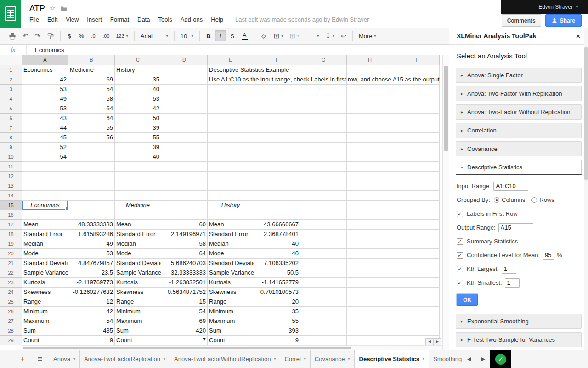 The height and width of the screenshot is (368, 588). What do you see at coordinates (11, 273) in the screenshot?
I see `row-header-22: 22` at bounding box center [11, 273].